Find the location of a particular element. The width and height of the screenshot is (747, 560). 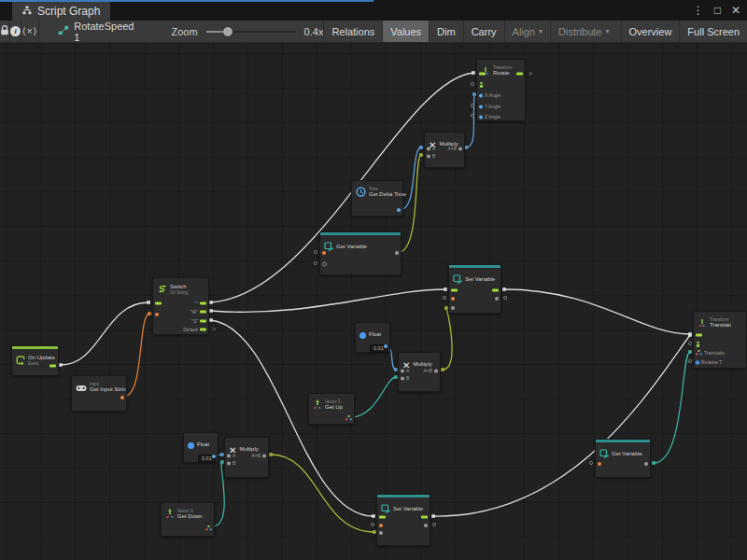

node-get-up: Vector 3Get Up is located at coordinates (331, 409).